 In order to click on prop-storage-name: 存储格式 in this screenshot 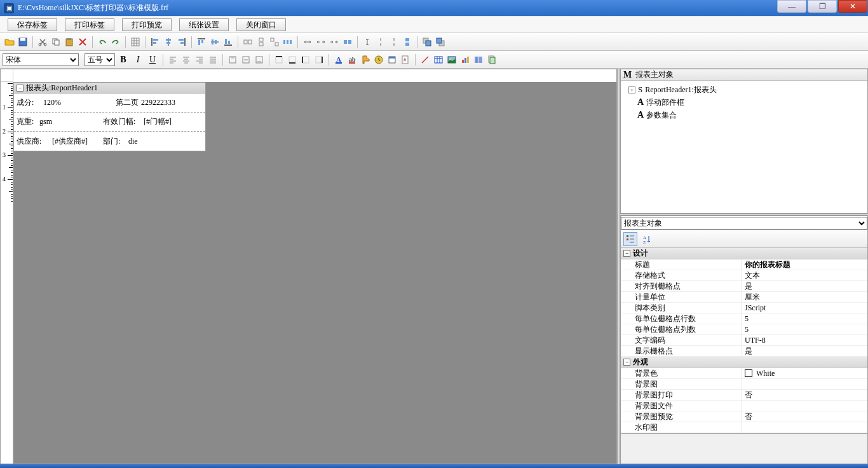, I will do `click(681, 275)`.